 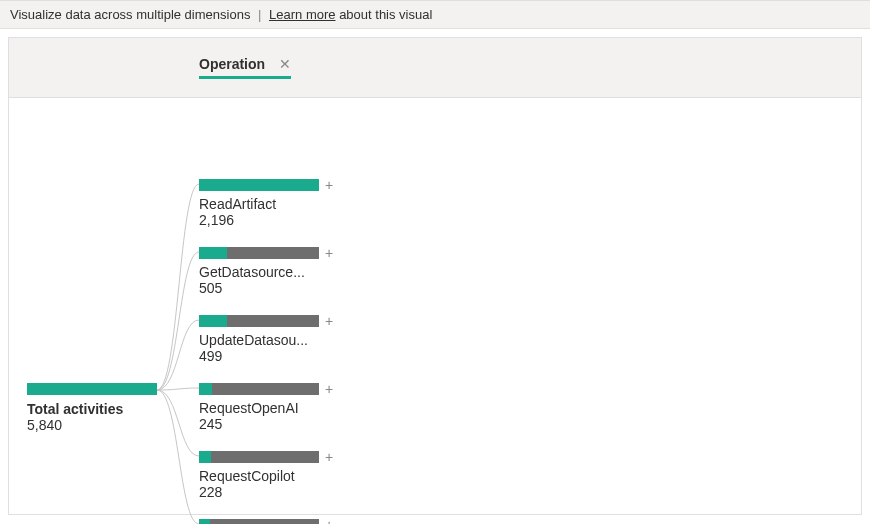 What do you see at coordinates (92, 425) in the screenshot?
I see `root-value: 5,840` at bounding box center [92, 425].